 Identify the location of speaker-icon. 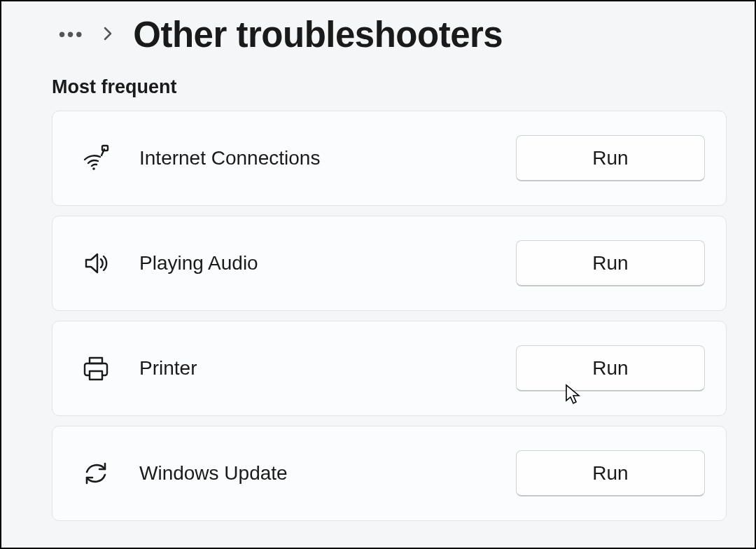
(96, 263).